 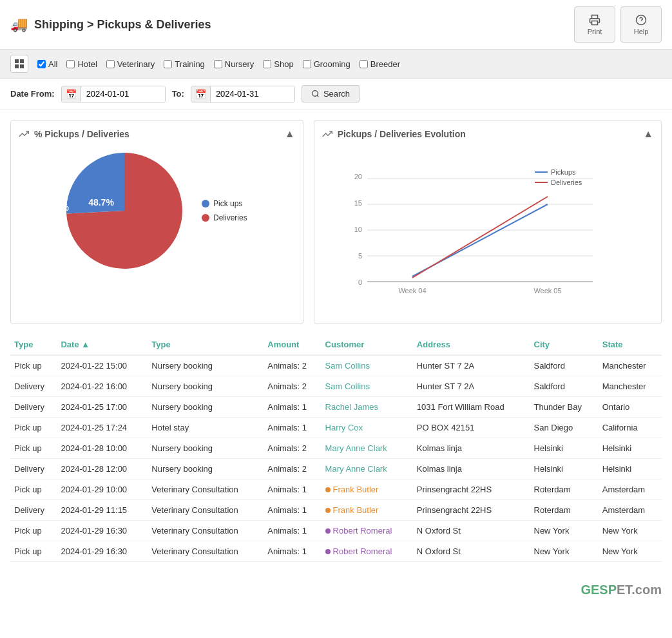 I want to click on customer-dot-orange, so click(x=328, y=490).